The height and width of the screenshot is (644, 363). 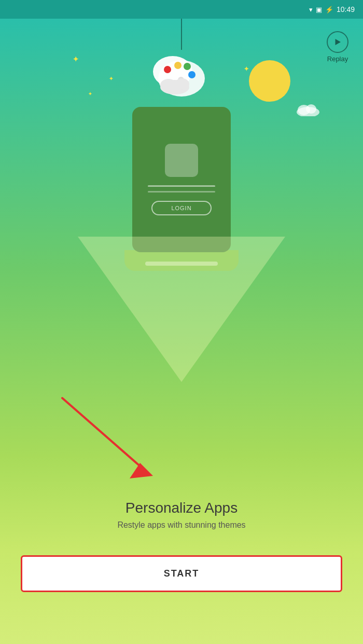 What do you see at coordinates (311, 9) in the screenshot?
I see `wifi-icon: ▾` at bounding box center [311, 9].